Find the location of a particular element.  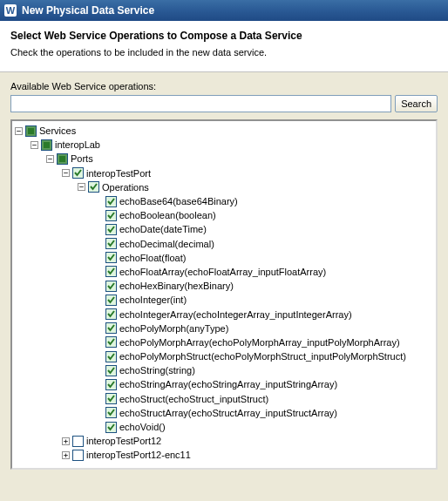

tree-label: echoInteger(int) is located at coordinates (153, 300).